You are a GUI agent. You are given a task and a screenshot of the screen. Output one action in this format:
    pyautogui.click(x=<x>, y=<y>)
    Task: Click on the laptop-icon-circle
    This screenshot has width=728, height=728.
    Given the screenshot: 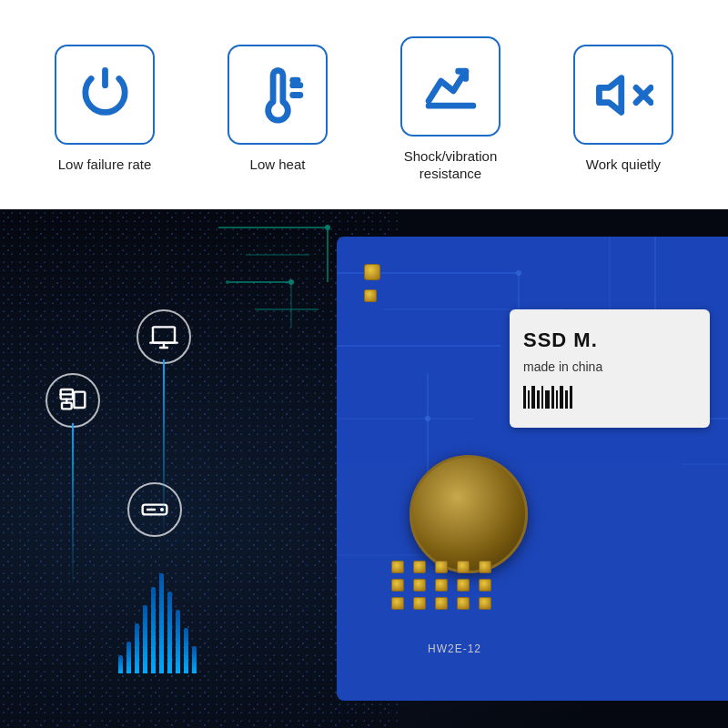 What is the action you would take?
    pyautogui.click(x=164, y=337)
    